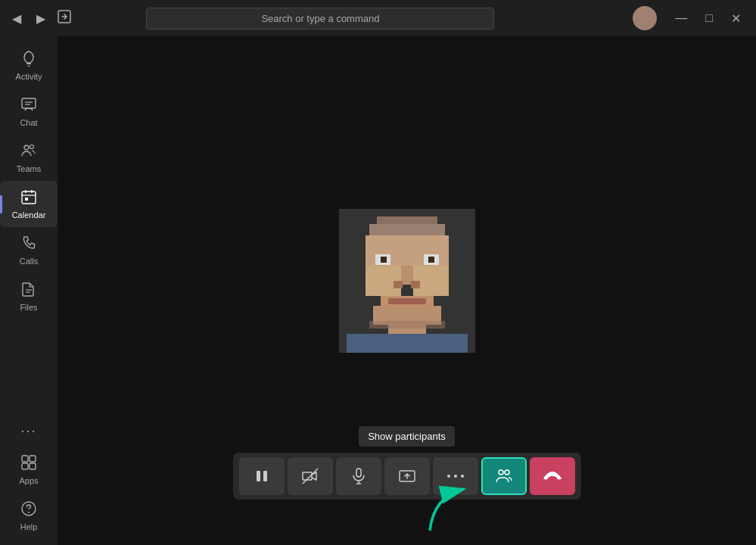  Describe the element at coordinates (29, 215) in the screenshot. I see `sidebar-item-label: Calendar` at that location.